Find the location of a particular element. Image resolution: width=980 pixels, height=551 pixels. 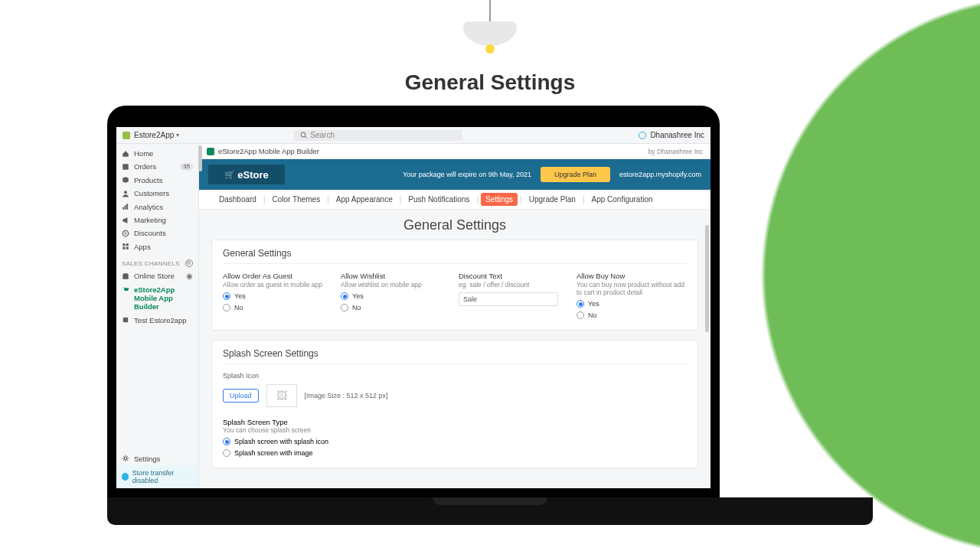

splash-icon-label: Splash Icon is located at coordinates (455, 376).